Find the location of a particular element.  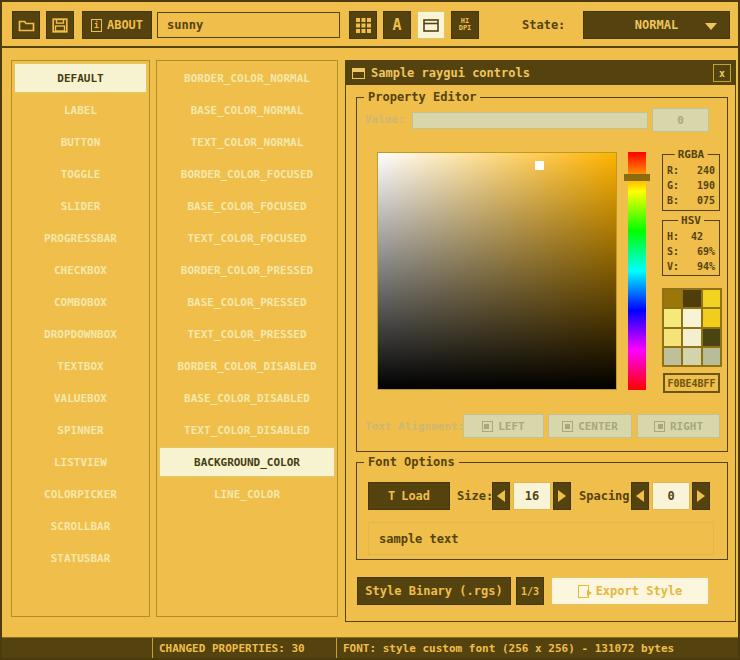

color-picker-panel is located at coordinates (497, 271).